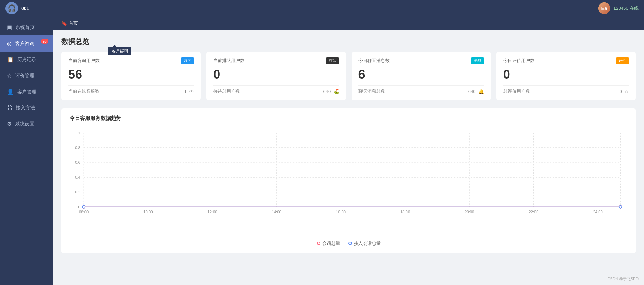  I want to click on stat-rating-footer-value: 0, so click(621, 91).